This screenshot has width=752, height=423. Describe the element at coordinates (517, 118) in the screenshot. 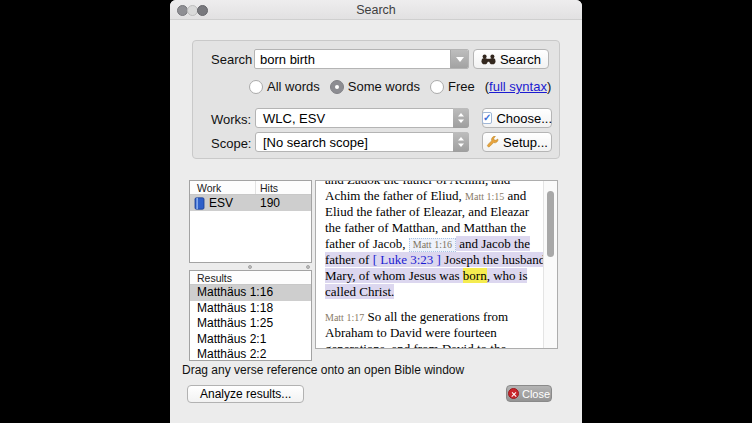

I see `choose-button: ✓ Choose...` at that location.